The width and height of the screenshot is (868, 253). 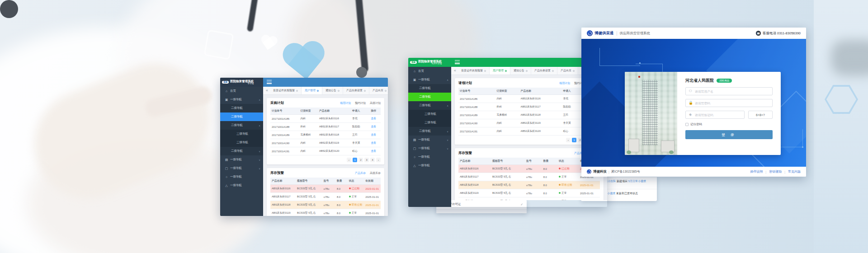 What do you see at coordinates (424, 140) in the screenshot?
I see `sidebar-item-label: 一级导航` at bounding box center [424, 140].